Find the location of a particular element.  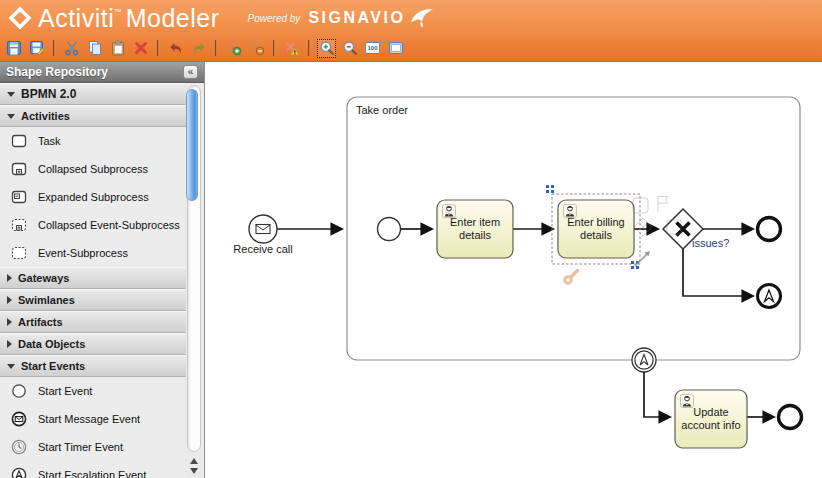

task-enter-item-label: Enter item details is located at coordinates (475, 229).